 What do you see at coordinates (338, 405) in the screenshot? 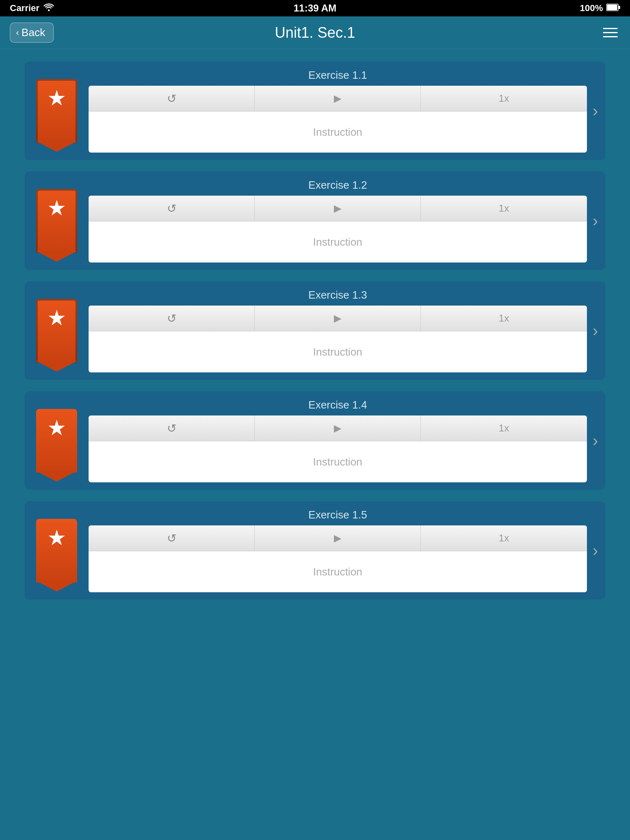
I see `exercise-title-4: Exercise 1.4` at bounding box center [338, 405].